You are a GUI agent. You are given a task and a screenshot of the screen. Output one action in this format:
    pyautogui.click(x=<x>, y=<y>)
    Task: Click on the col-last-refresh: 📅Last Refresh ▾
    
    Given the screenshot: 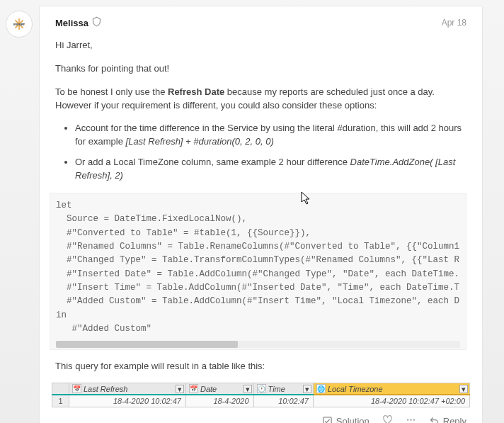 What is the action you would take?
    pyautogui.click(x=127, y=390)
    